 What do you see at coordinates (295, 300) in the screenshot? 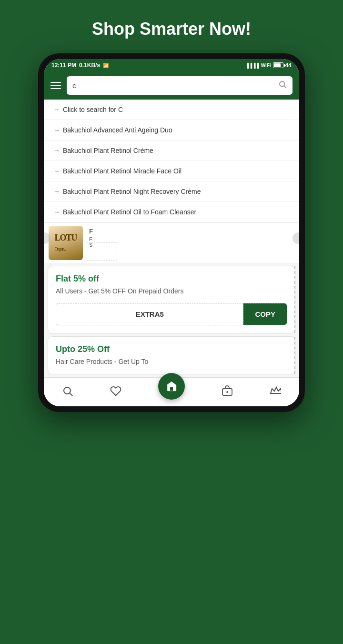
I see `coupon-dashed-border` at bounding box center [295, 300].